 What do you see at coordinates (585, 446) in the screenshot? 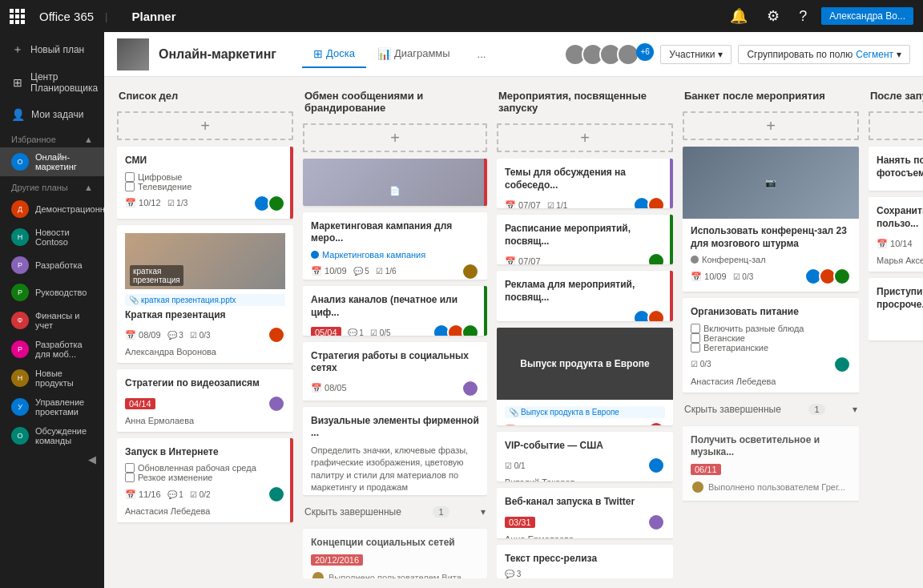
I see `card-title: VIP-событие — США` at bounding box center [585, 446].